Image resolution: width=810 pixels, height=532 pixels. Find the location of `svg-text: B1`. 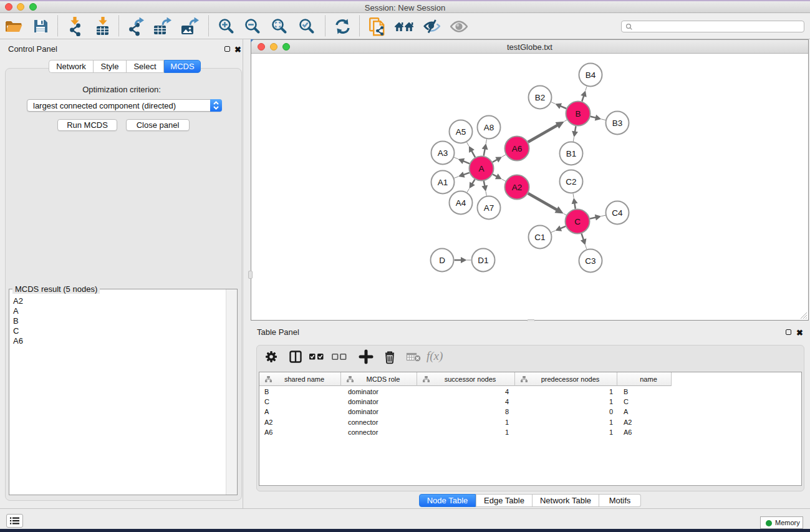

svg-text: B1 is located at coordinates (571, 153).